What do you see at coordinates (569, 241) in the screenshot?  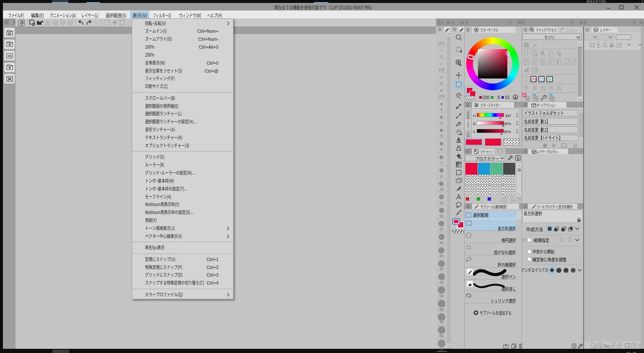 I see `svg-text: Px` at bounding box center [569, 241].